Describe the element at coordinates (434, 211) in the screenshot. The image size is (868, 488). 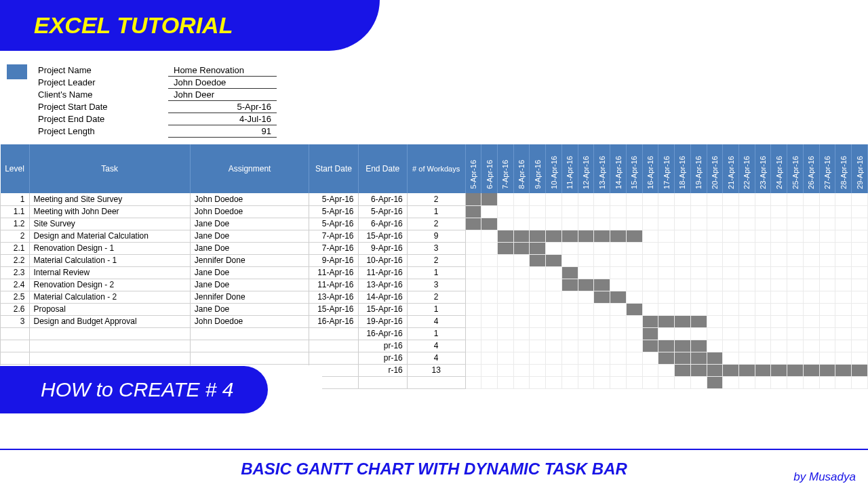
I see `table-row: 1.1Meeting with John DeerJohn Doedoe5-Ap…` at that location.